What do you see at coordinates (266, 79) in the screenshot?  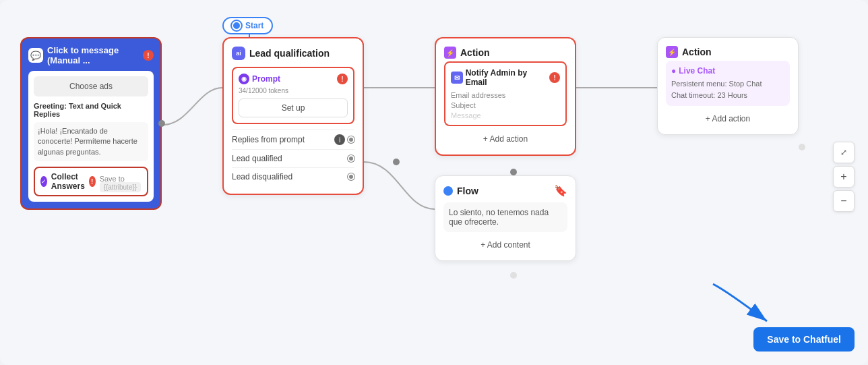 I see `prompt-label: Prompt` at bounding box center [266, 79].